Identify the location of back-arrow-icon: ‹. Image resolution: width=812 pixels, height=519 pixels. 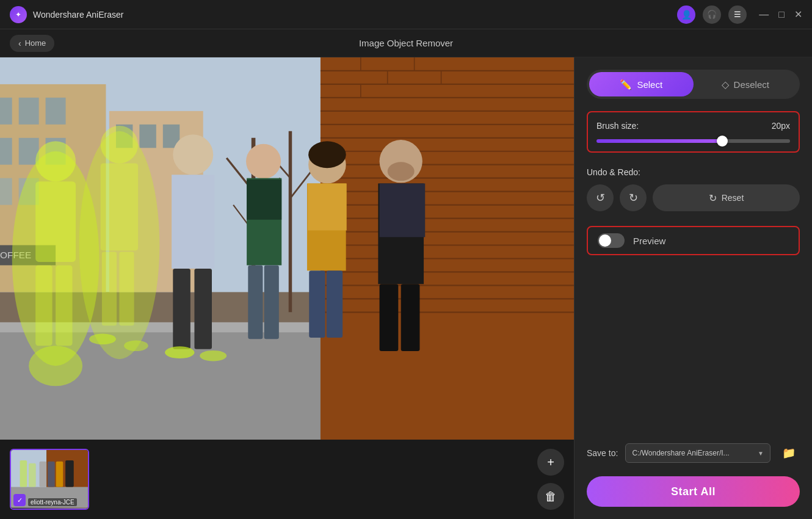
(20, 43).